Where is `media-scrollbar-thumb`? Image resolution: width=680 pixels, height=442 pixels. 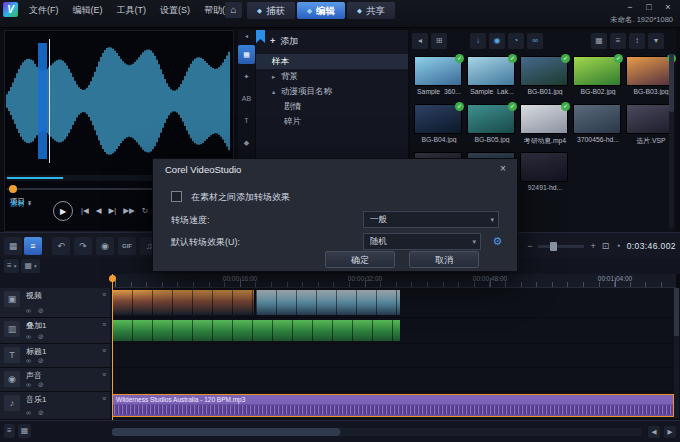 media-scrollbar-thumb is located at coordinates (672, 83).